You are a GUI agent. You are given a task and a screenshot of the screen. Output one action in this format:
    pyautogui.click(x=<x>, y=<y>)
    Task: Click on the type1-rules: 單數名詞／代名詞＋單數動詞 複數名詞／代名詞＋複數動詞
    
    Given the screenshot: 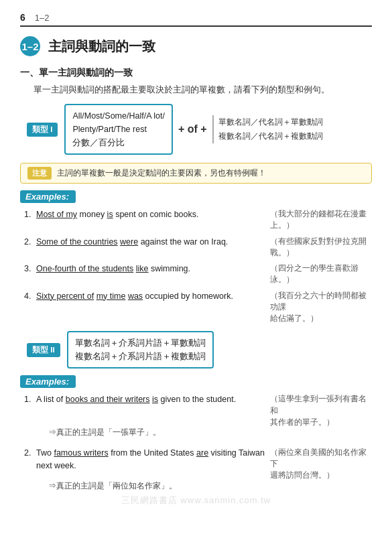 What is the action you would take?
    pyautogui.click(x=268, y=129)
    